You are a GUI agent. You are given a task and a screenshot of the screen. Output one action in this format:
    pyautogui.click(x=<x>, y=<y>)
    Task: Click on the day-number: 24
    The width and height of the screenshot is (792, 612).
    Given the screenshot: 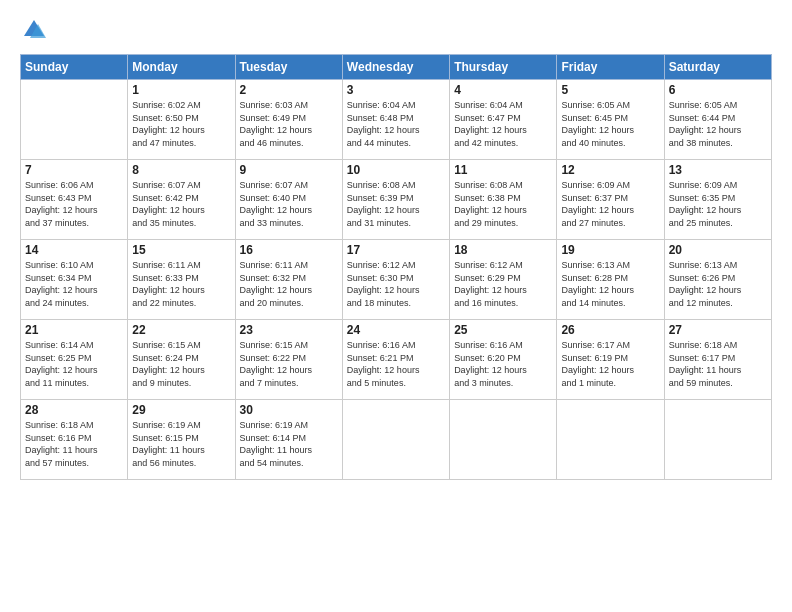 What is the action you would take?
    pyautogui.click(x=396, y=330)
    